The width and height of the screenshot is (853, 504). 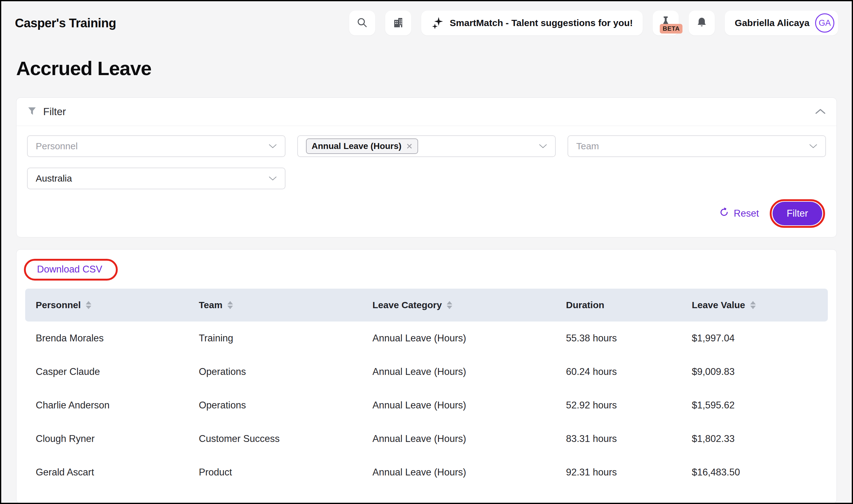 I want to click on table-row: Gerald Ascart Product Annual Leave (Hour…, so click(x=426, y=472).